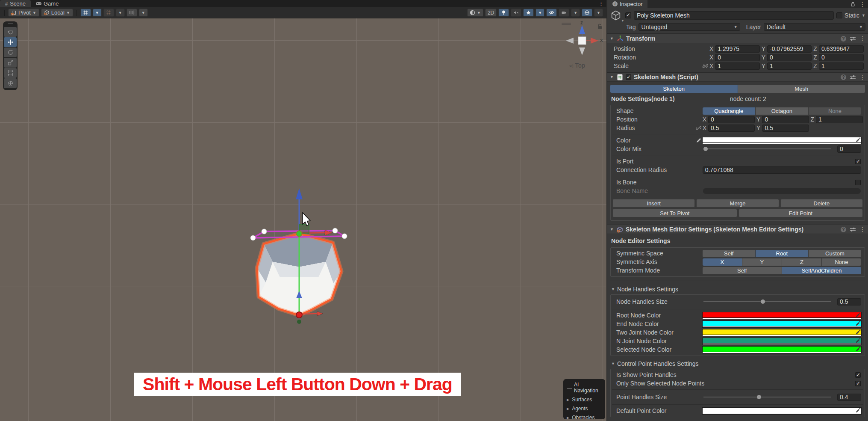 The width and height of the screenshot is (868, 421). I want to click on gizmo-overlay-handle, so click(566, 24).